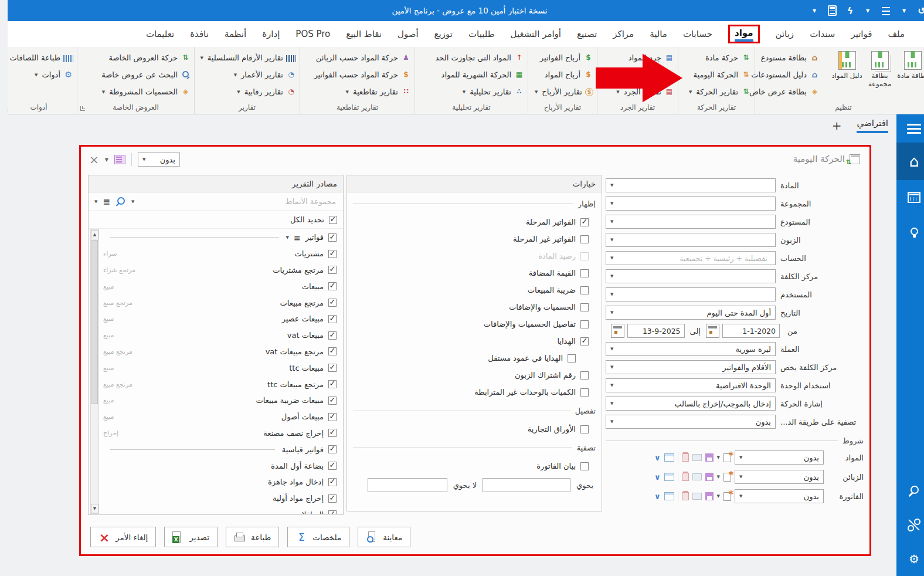 This screenshot has height=576, width=924. Describe the element at coordinates (556, 57) in the screenshot. I see `ribbon-item: أرباح الفواتير ▼` at that location.